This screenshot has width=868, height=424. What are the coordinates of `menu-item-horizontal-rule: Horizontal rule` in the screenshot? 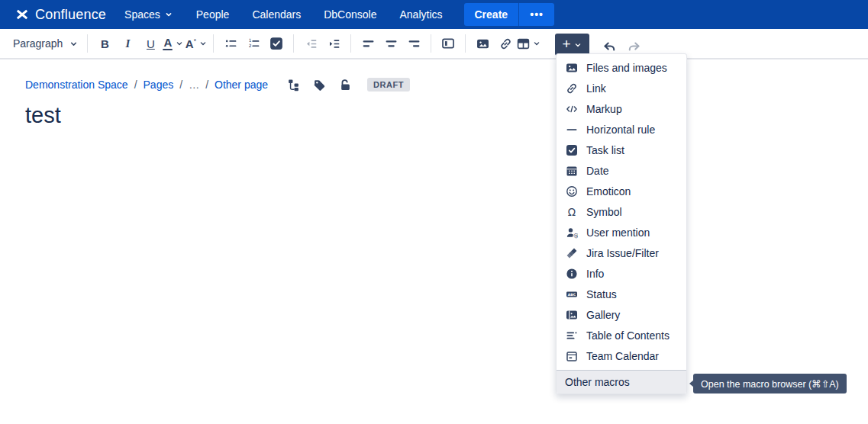 It's located at (621, 130).